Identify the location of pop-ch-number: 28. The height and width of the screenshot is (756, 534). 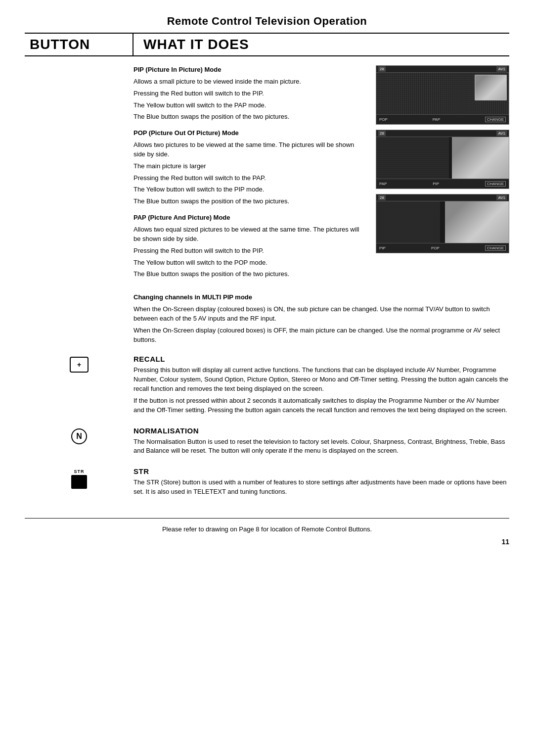
(382, 134).